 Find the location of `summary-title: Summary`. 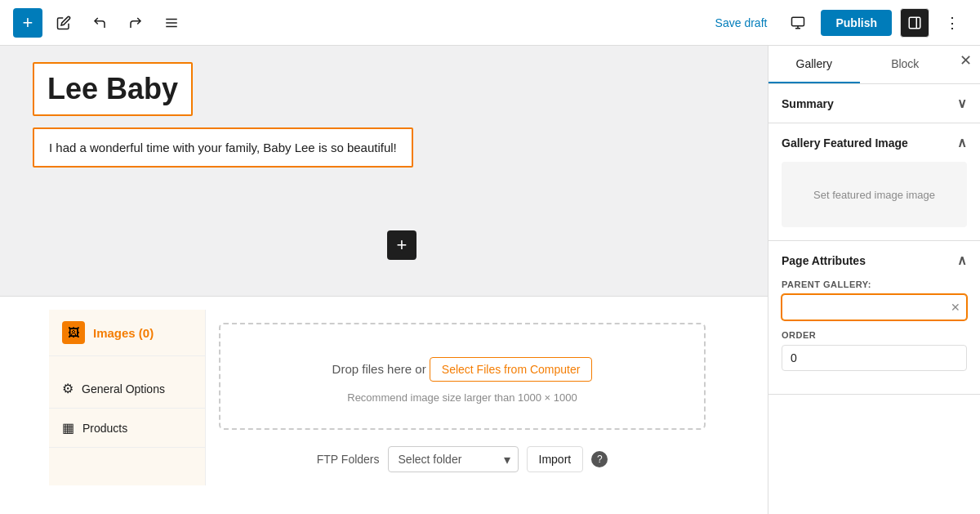

summary-title: Summary is located at coordinates (808, 104).